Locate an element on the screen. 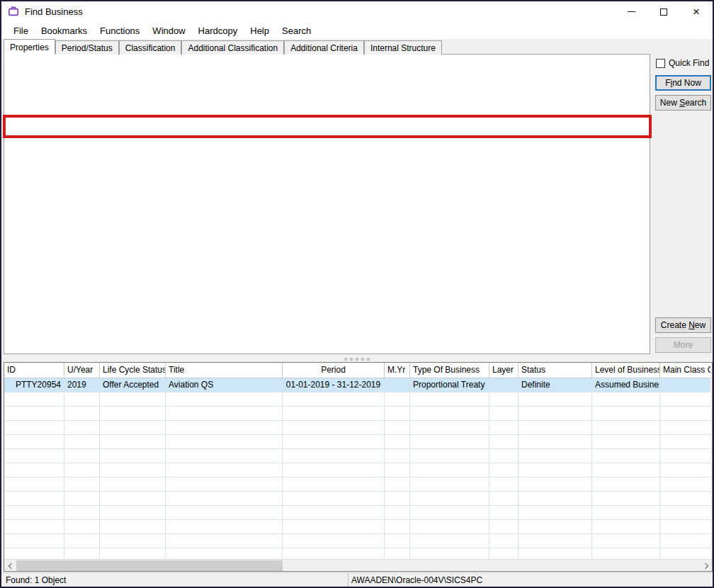 Image resolution: width=714 pixels, height=588 pixels. maximize-button is located at coordinates (664, 11).